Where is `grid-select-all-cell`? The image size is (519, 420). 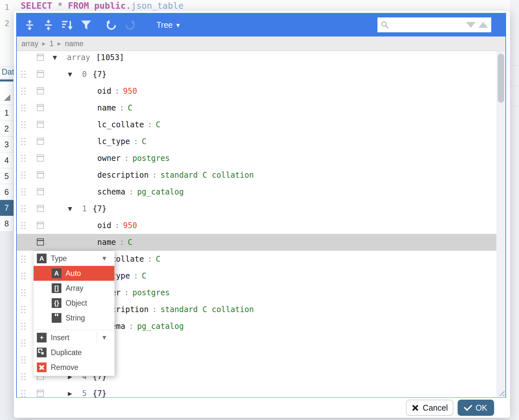
grid-select-all-cell is located at coordinates (7, 94).